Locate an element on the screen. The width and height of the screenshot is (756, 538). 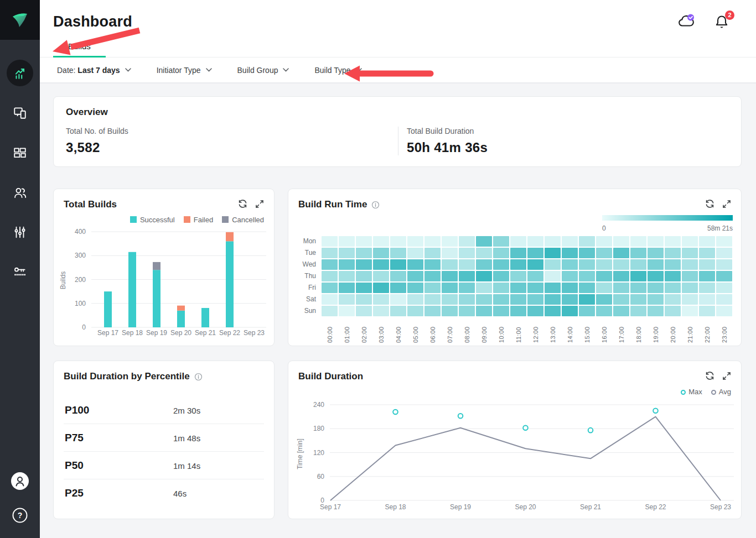
percentile-label: P75 is located at coordinates (119, 438).